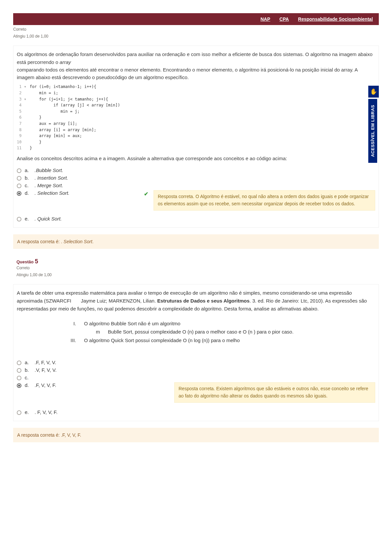  What do you see at coordinates (196, 194) in the screenshot?
I see `q4-options: a. .Bubble Sort. b. . Insertion Sort. c.…` at bounding box center [196, 194].